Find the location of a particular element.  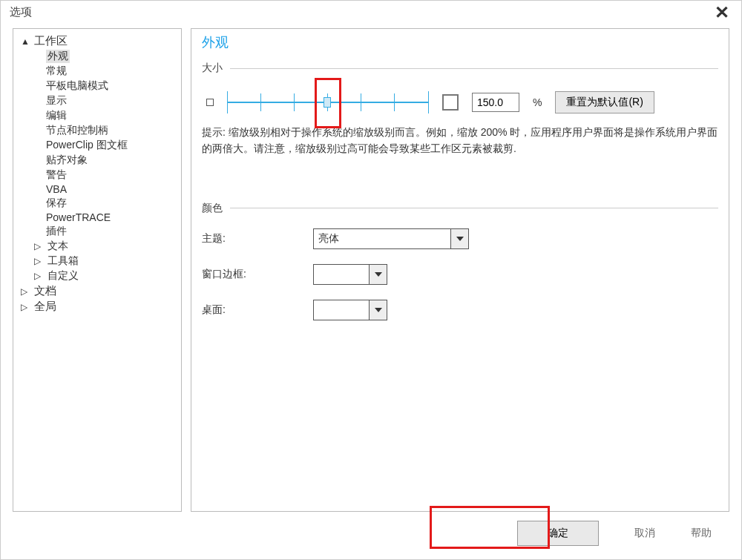

tree-node-text: ▷ 文本 is located at coordinates (97, 246).